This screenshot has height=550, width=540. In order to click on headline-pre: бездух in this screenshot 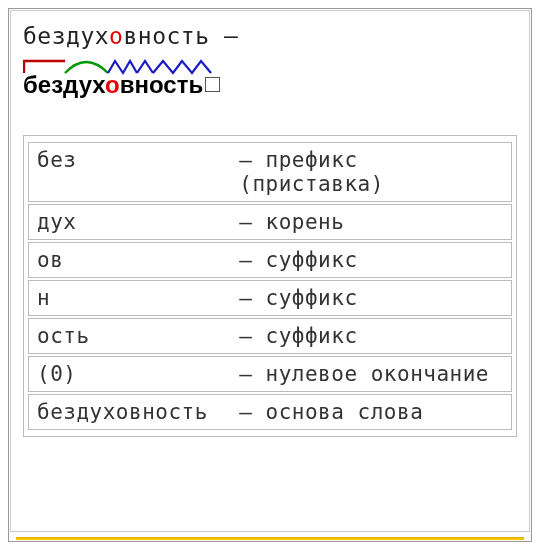, I will do `click(66, 36)`.